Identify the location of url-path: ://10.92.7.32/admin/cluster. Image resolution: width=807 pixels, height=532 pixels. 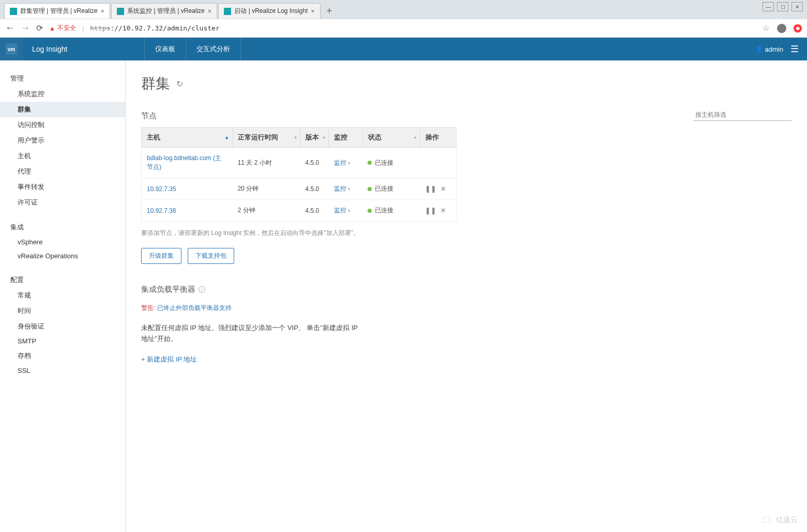
(164, 28).